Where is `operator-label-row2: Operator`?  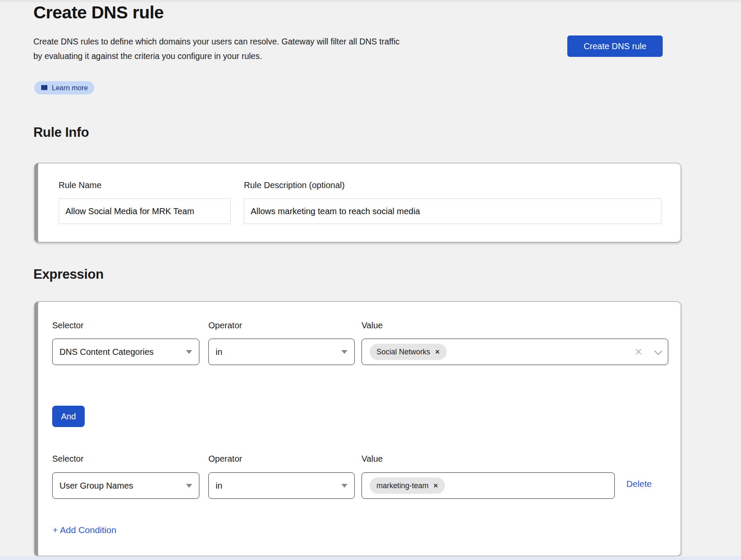
operator-label-row2: Operator is located at coordinates (225, 459).